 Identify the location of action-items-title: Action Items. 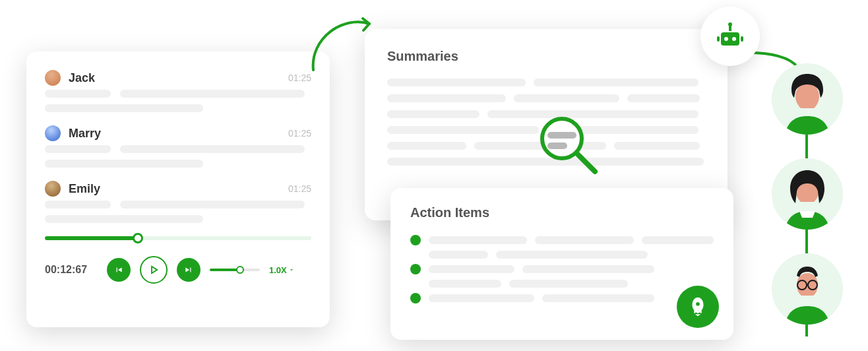
(562, 212).